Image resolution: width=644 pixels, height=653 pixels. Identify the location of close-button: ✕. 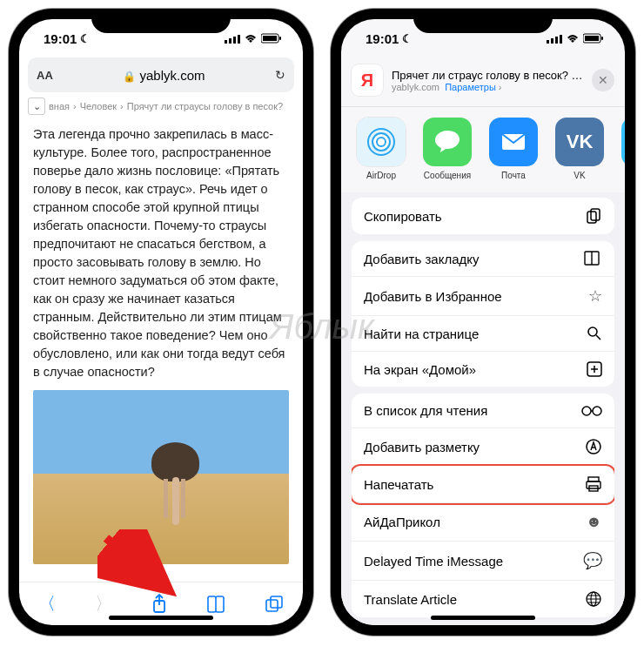
(603, 80).